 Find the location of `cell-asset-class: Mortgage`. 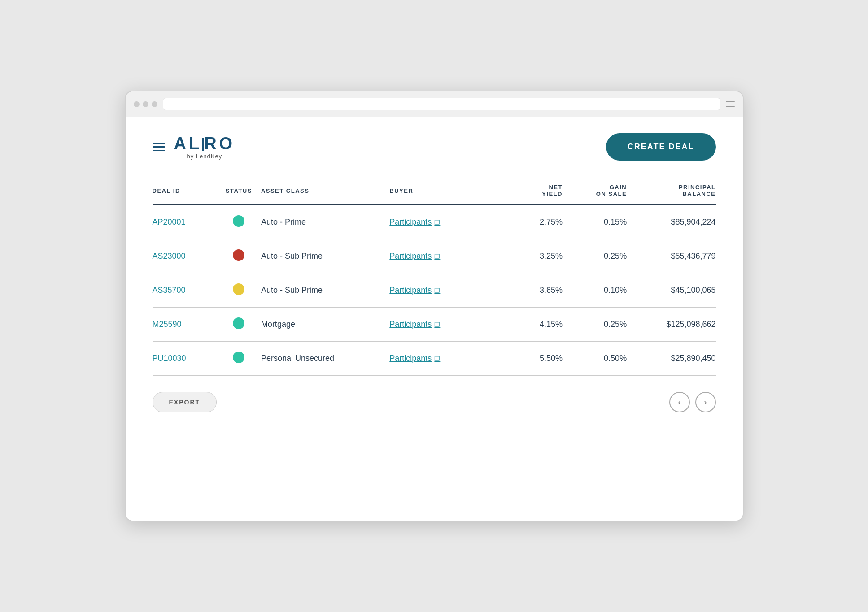

cell-asset-class: Mortgage is located at coordinates (325, 325).